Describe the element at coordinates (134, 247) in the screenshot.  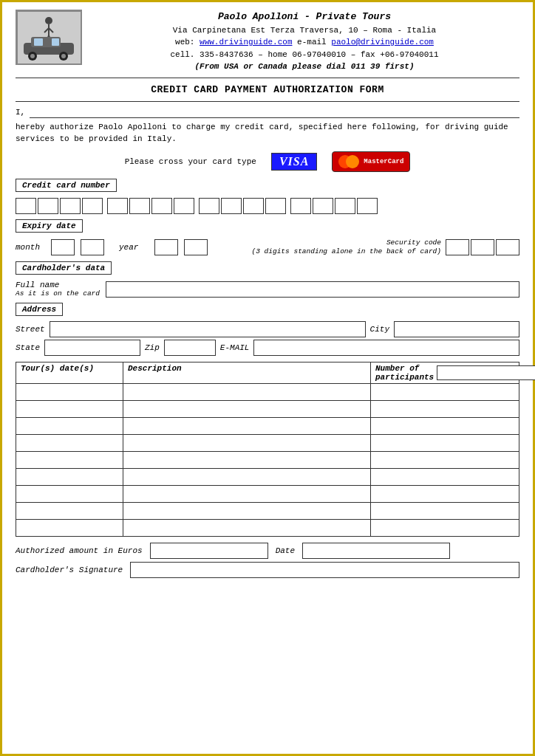
I see `year-label: year` at that location.